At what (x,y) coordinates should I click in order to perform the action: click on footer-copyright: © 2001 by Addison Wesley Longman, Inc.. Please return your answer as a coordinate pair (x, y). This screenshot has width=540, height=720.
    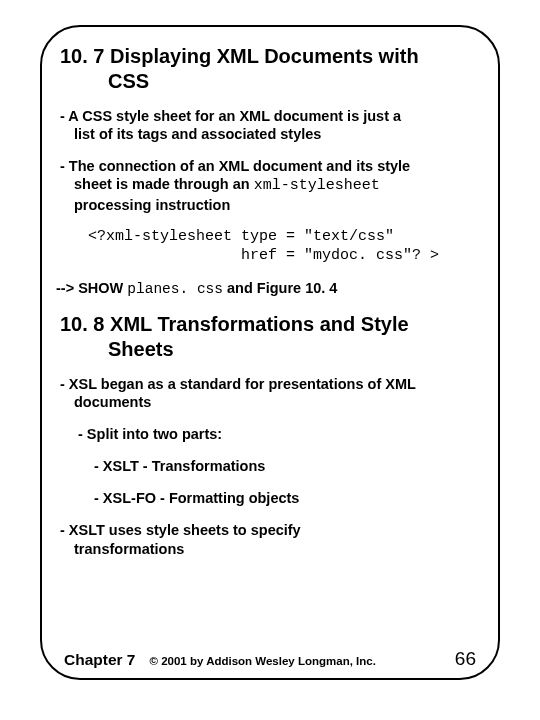
    Looking at the image, I should click on (296, 661).